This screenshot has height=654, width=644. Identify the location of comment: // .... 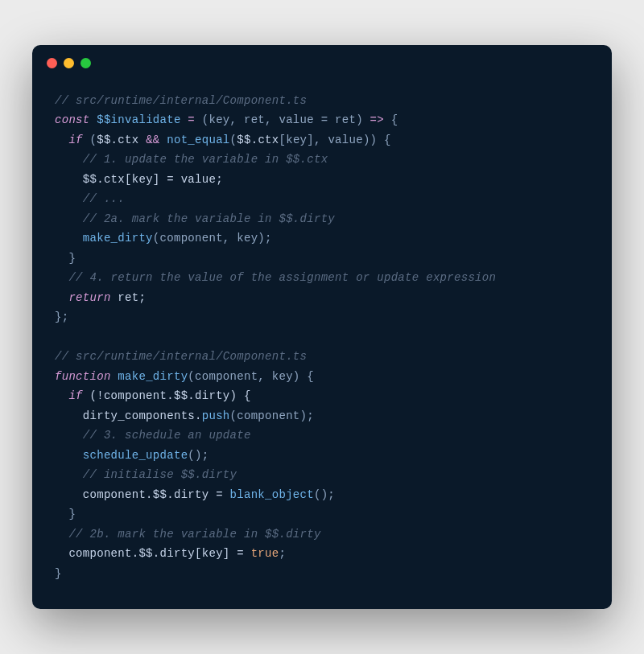
(104, 199).